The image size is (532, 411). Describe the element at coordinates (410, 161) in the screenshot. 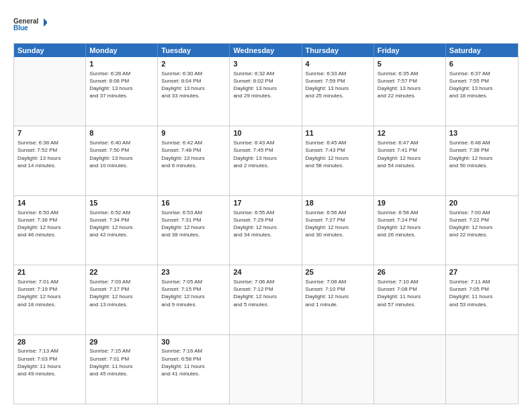

I see `calendar-cell-day-12: 12Sunrise: 6:47 AMSunset: 7:41 PMDayligh…` at that location.